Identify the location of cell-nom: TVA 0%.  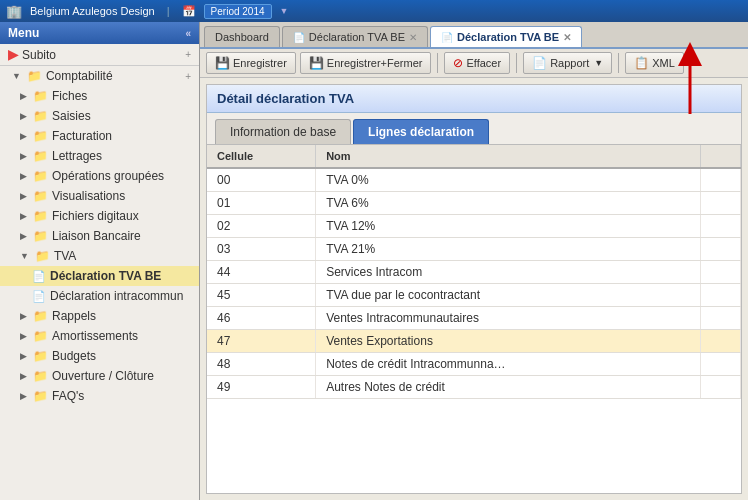
(508, 180).